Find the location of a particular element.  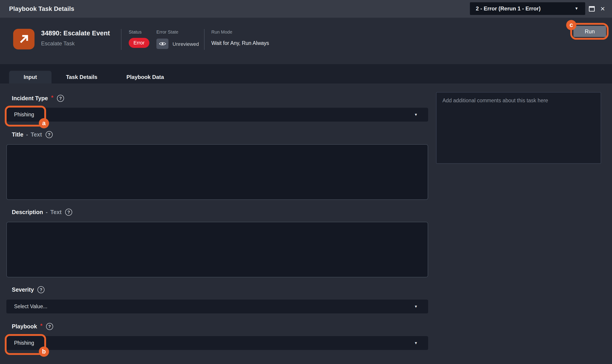

run-mode-value: Wait for Any, Run Always is located at coordinates (240, 43).